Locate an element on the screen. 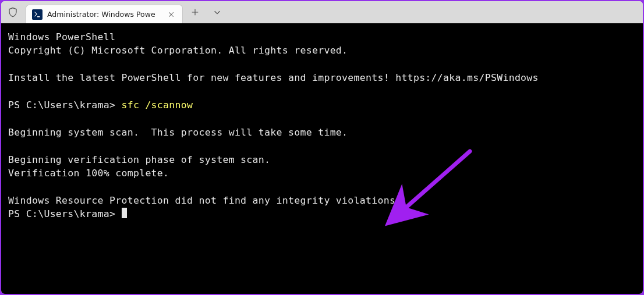 This screenshot has width=644, height=295. terminal-line: Windows PowerShell is located at coordinates (62, 37).